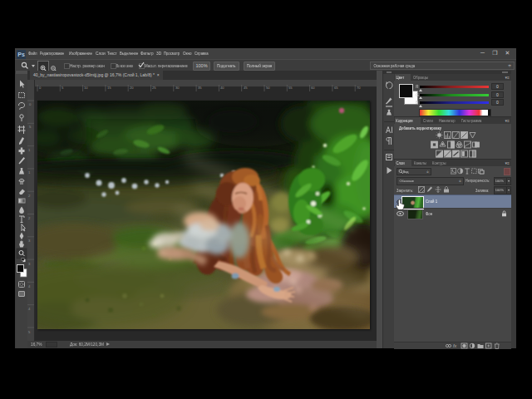  What do you see at coordinates (246, 88) in the screenshot?
I see `svg-text: 45` at bounding box center [246, 88].